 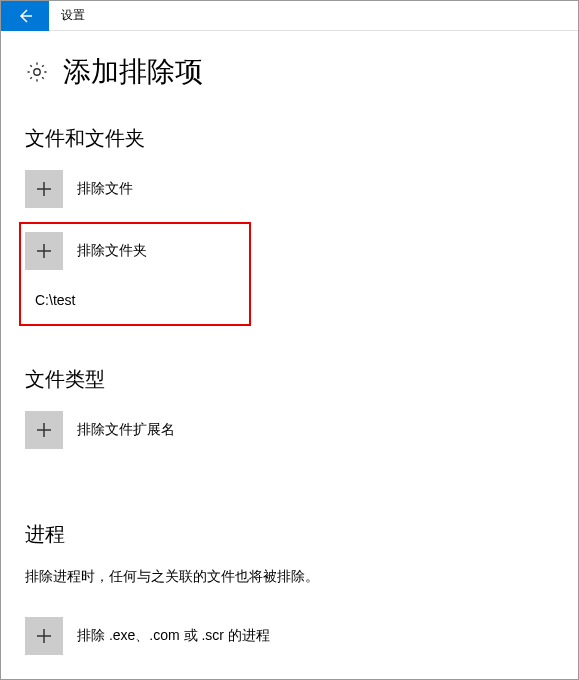 What do you see at coordinates (290, 380) in the screenshot?
I see `section-title-types: 文件类型` at bounding box center [290, 380].